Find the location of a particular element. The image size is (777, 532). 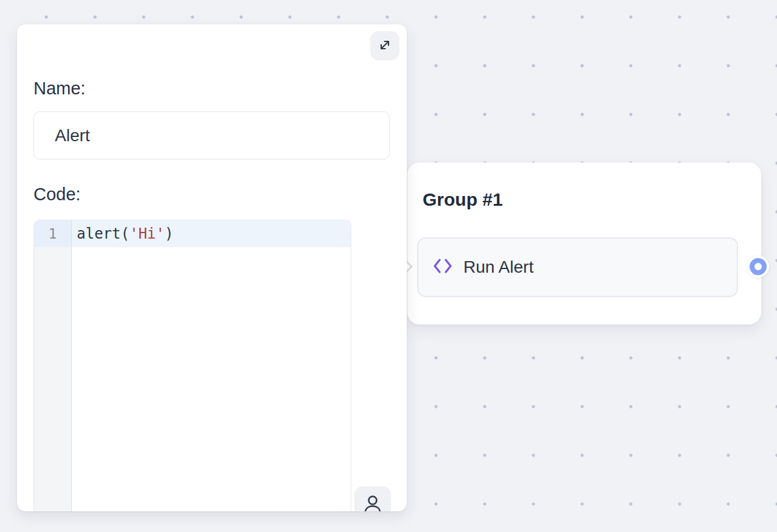

editor-gutter: 1 is located at coordinates (53, 366).